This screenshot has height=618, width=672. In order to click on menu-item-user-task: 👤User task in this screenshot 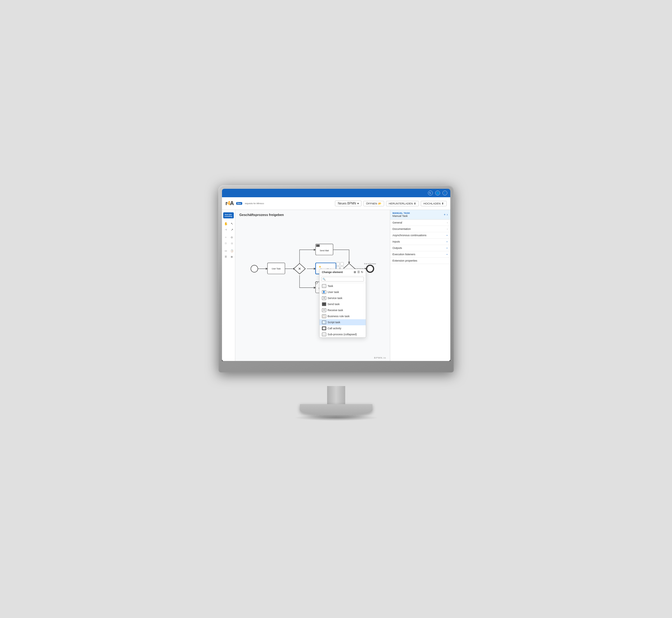, I will do `click(343, 292)`.